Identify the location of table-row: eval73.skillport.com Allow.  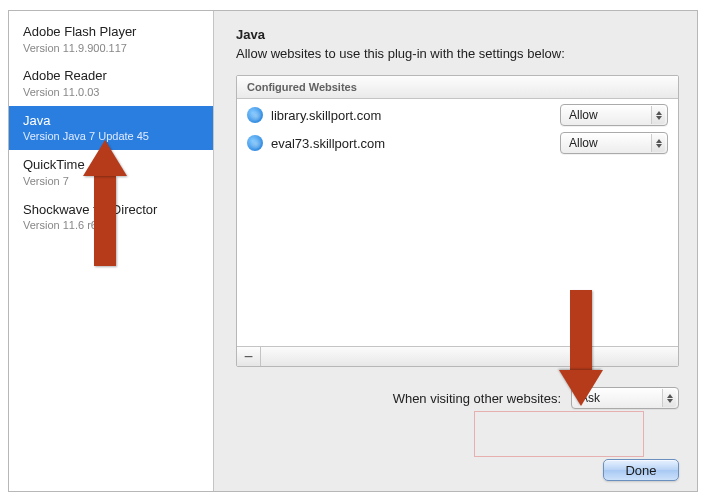
(458, 143).